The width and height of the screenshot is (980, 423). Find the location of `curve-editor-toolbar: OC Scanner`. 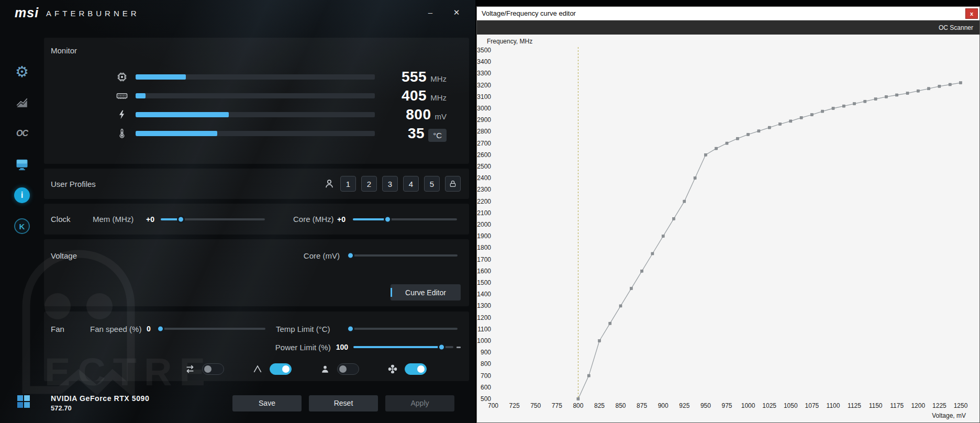

curve-editor-toolbar: OC Scanner is located at coordinates (728, 27).